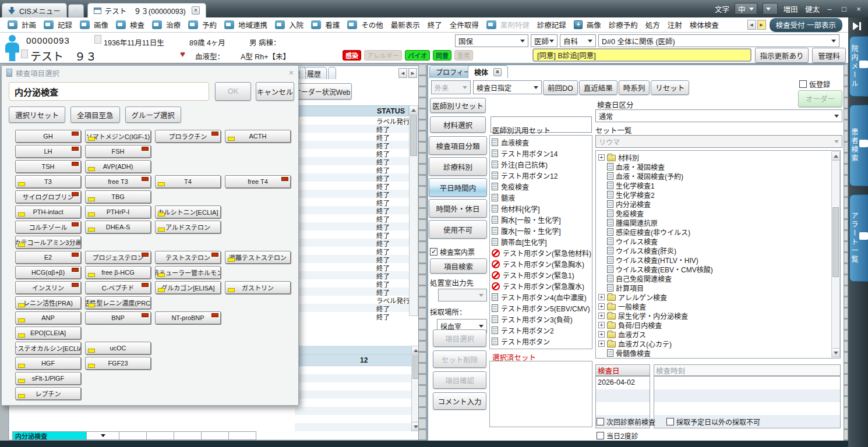 This screenshot has height=447, width=868. What do you see at coordinates (365, 24) in the screenshot?
I see `menu-item: その他` at bounding box center [365, 24].